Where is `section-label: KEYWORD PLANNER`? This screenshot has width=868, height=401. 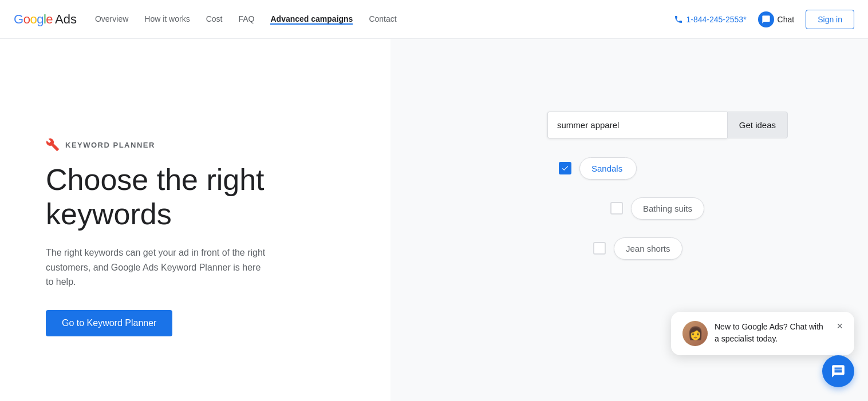
section-label: KEYWORD PLANNER is located at coordinates (110, 145).